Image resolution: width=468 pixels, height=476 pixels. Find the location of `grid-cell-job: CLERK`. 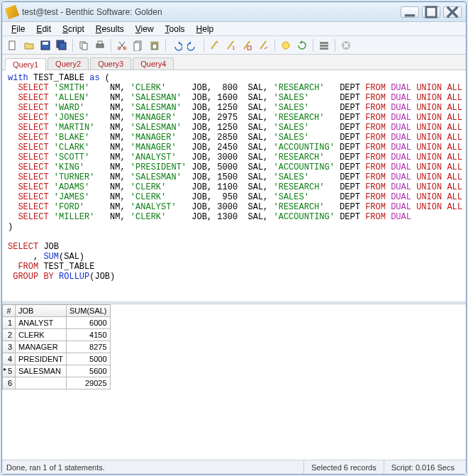

grid-cell-job: CLERK is located at coordinates (41, 335).